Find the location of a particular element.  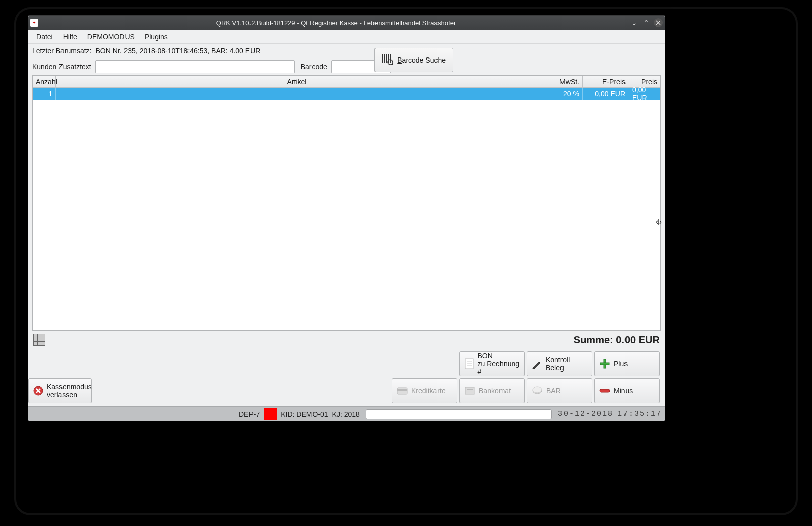

col-mwst: MwSt. is located at coordinates (560, 82).